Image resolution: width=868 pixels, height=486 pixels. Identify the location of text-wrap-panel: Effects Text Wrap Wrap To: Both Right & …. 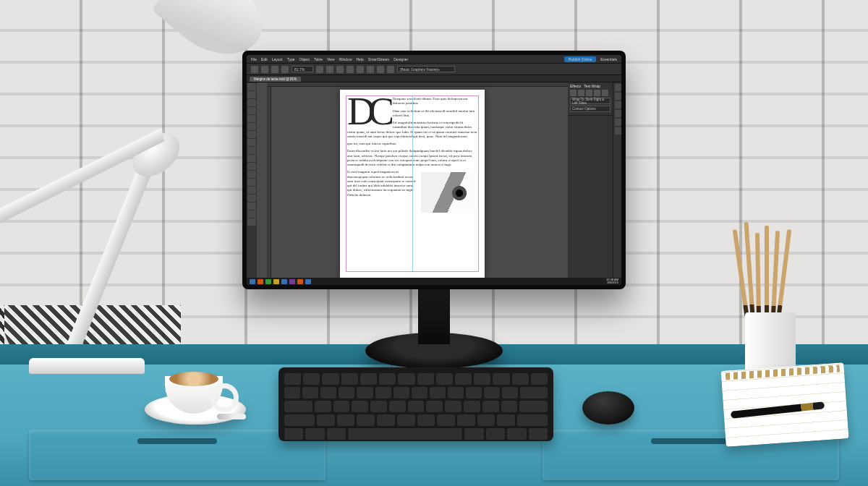
(590, 99).